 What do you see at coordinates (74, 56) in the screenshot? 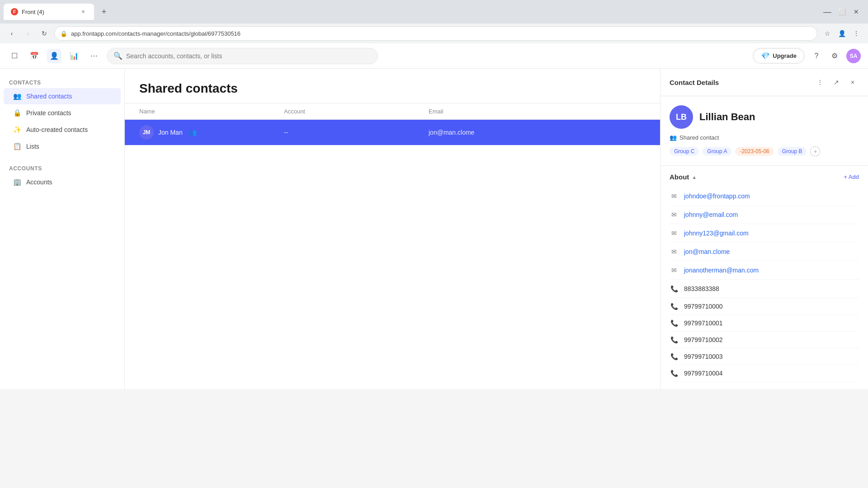
I see `analytics-icon-button: 📊` at bounding box center [74, 56].